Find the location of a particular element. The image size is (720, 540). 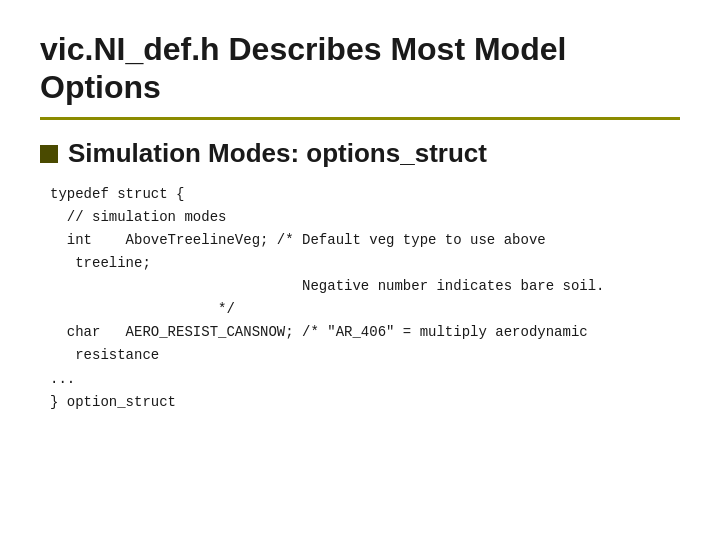

code-line-9: char AERO_RESIST_CANSNOW; /* "AR_406" = … is located at coordinates (365, 332).